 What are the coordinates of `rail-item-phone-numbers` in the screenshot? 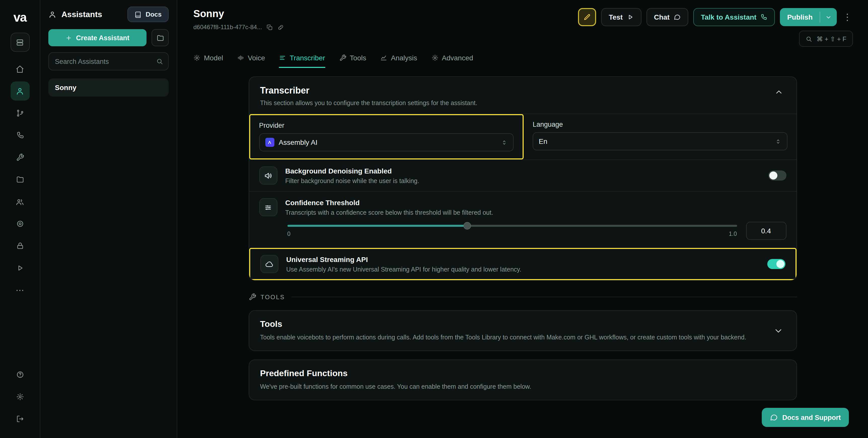 It's located at (20, 135).